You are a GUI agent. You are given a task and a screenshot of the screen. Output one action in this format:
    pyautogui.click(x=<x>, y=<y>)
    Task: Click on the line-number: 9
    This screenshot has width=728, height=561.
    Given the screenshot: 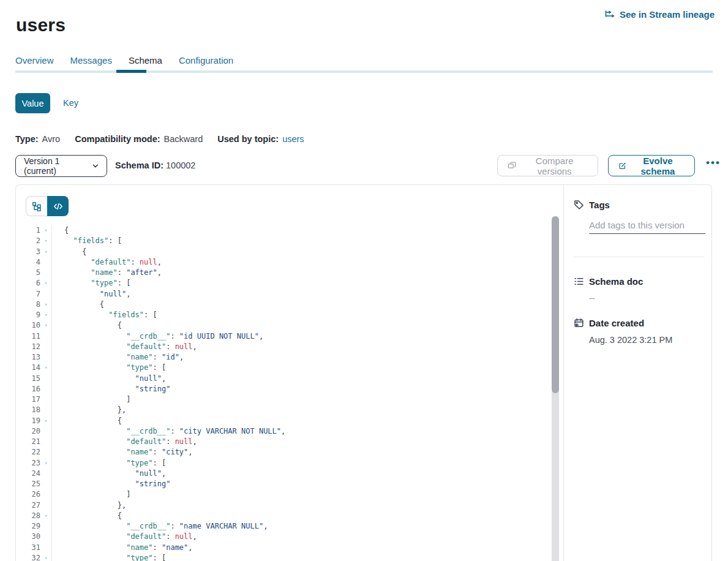 What is the action you would take?
    pyautogui.click(x=28, y=315)
    